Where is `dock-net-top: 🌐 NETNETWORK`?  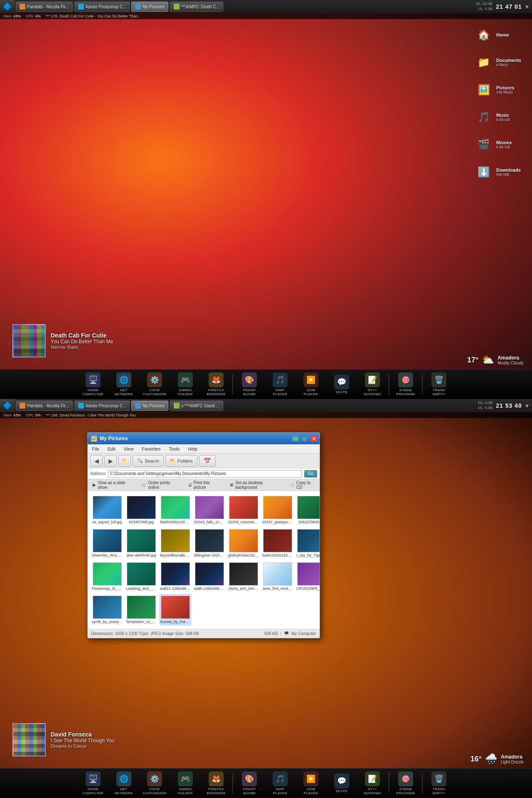 dock-net-top: 🌐 NETNETWORK is located at coordinates (124, 384).